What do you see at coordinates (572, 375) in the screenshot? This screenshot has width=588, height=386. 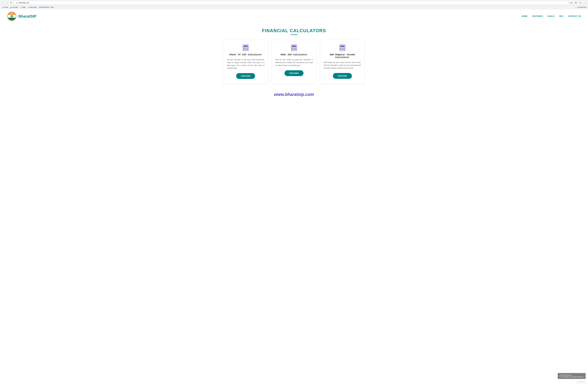 I see `activate-windows-line1: Activate Windows` at bounding box center [572, 375].